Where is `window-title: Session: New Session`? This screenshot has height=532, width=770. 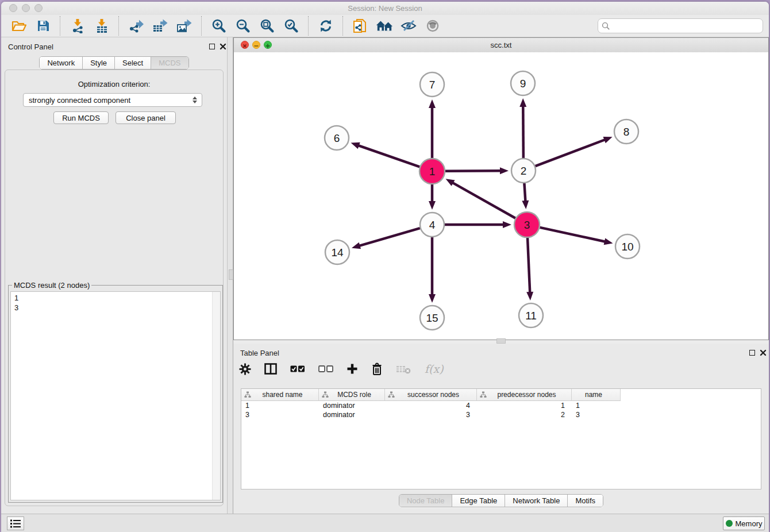
window-title: Session: New Session is located at coordinates (385, 8).